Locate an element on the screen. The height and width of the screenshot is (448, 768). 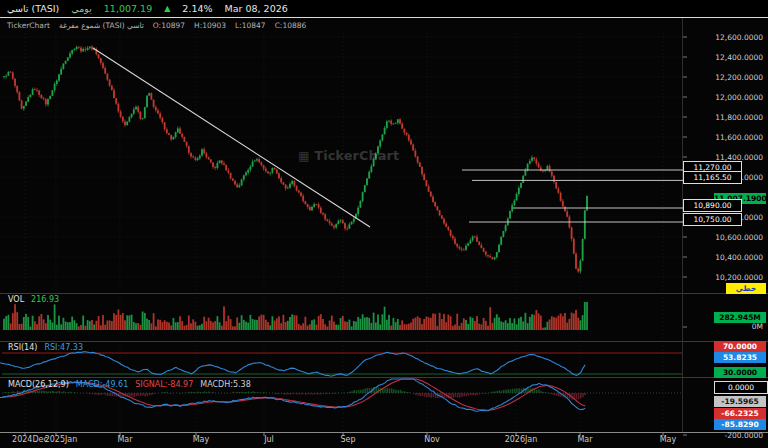
rsi-lower-badge: 30.0000 is located at coordinates (740, 372).